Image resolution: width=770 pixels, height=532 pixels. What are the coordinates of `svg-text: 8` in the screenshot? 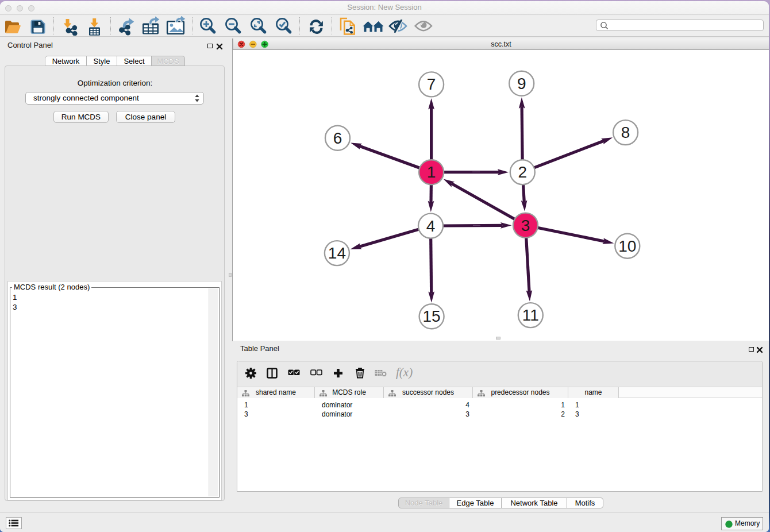 It's located at (626, 132).